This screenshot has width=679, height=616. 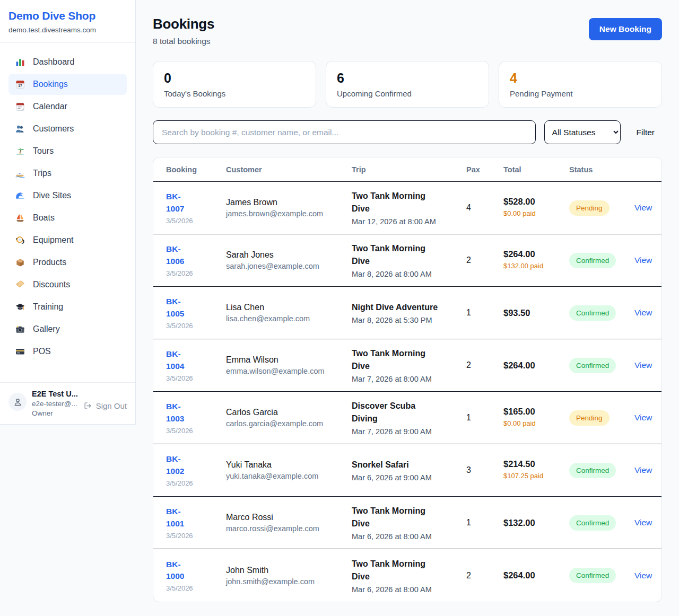 I want to click on stat-label: Today's Bookings, so click(x=234, y=93).